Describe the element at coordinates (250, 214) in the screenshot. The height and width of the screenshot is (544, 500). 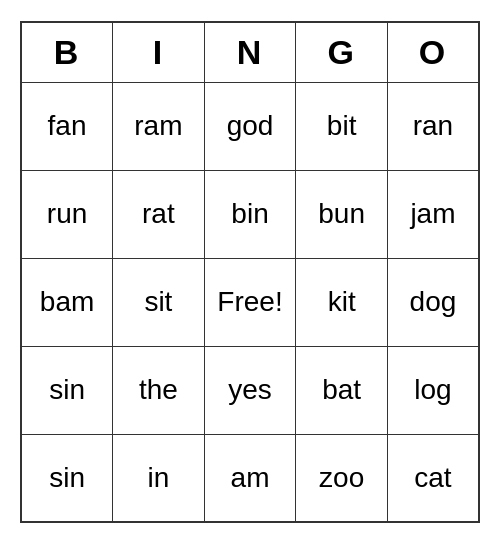
I see `bingo-cell-1-2: bin` at that location.